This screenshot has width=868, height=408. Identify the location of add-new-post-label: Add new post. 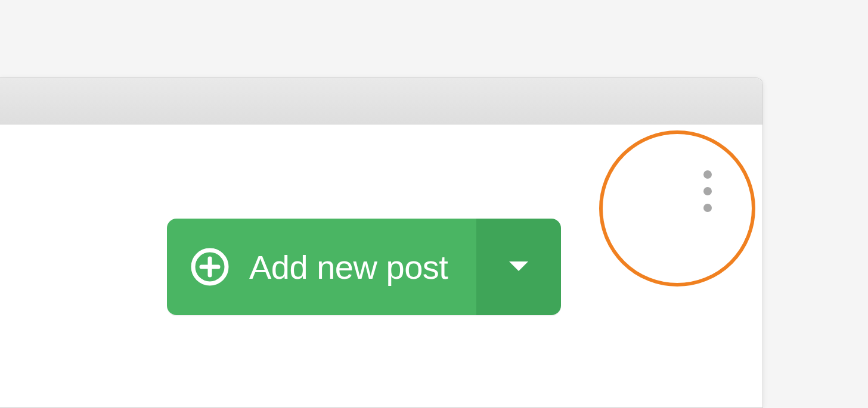
(348, 267).